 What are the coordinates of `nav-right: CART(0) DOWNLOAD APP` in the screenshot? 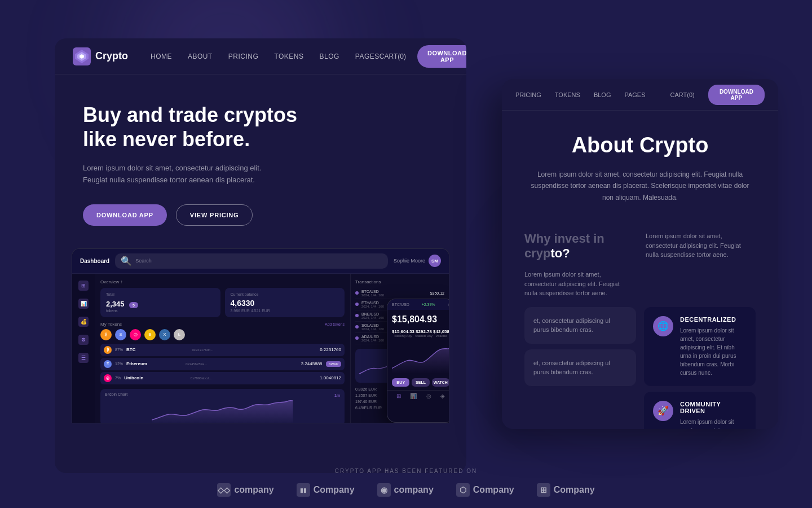 It's located at (423, 56).